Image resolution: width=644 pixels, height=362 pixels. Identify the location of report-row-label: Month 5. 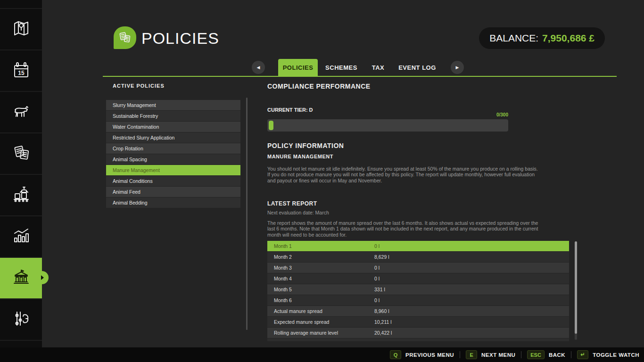
(318, 289).